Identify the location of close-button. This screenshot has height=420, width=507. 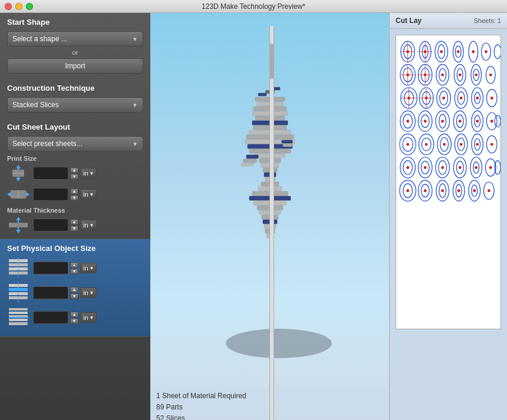
(8, 6).